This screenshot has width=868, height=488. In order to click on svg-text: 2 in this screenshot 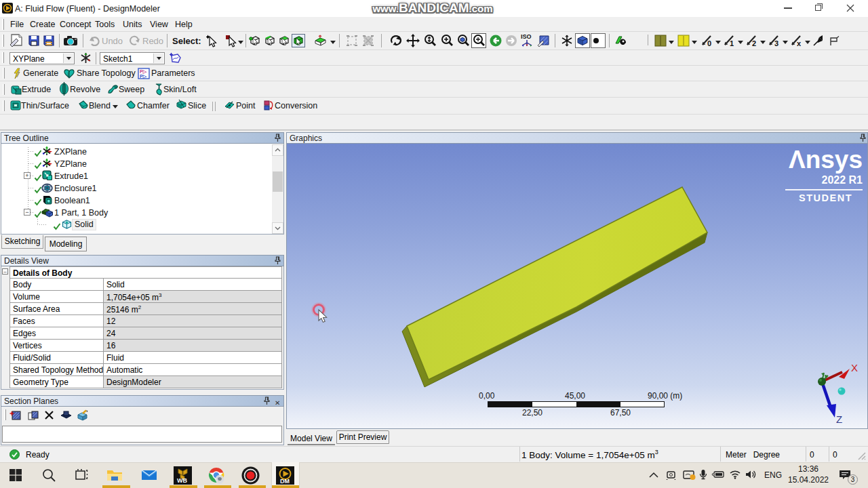, I will do `click(754, 43)`.